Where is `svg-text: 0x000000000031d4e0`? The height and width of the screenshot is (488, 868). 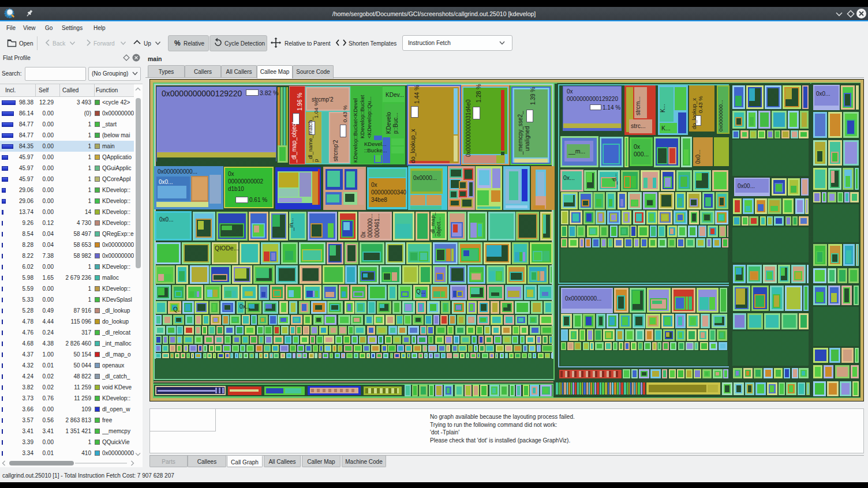 svg-text: 0x000000000031d4e0 is located at coordinates (469, 128).